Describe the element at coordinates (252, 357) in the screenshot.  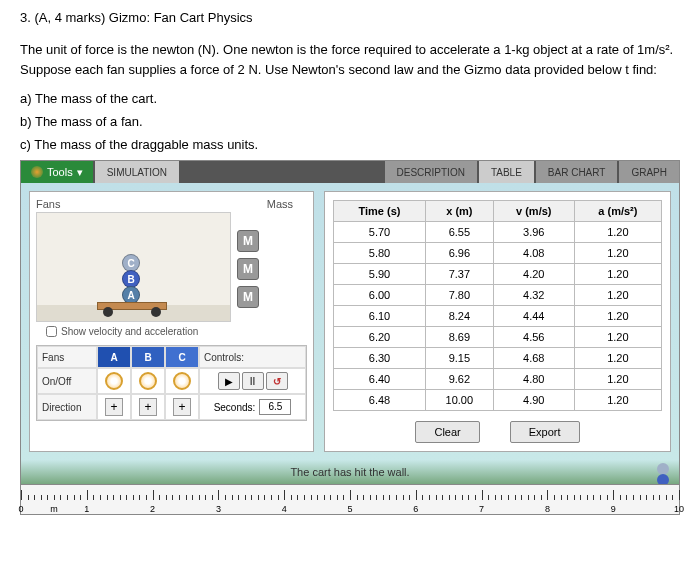
I see `controls-label: Controls:` at that location.